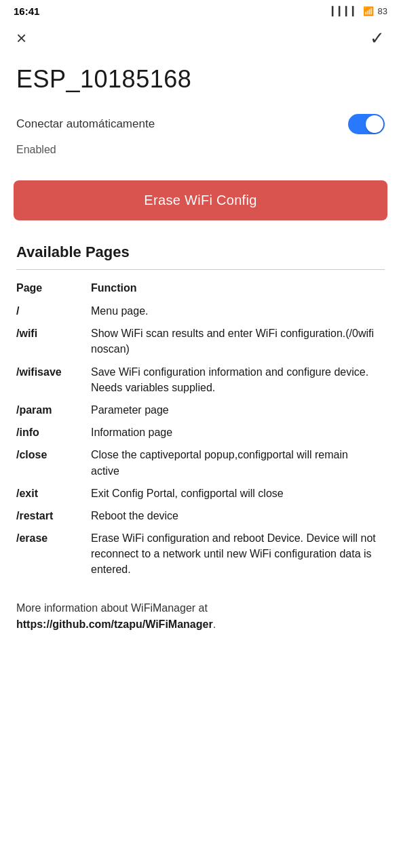  What do you see at coordinates (54, 433) in the screenshot?
I see `row-page-4: /info` at bounding box center [54, 433].